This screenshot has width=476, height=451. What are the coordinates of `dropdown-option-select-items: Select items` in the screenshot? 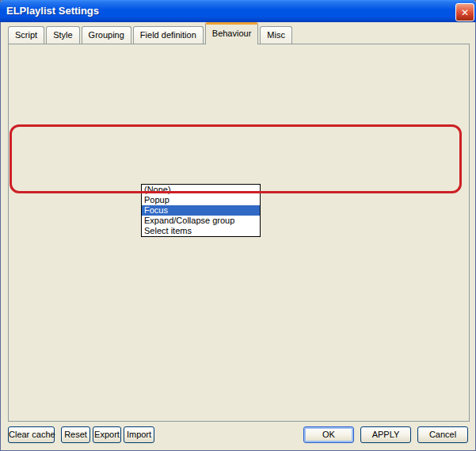 It's located at (201, 231).